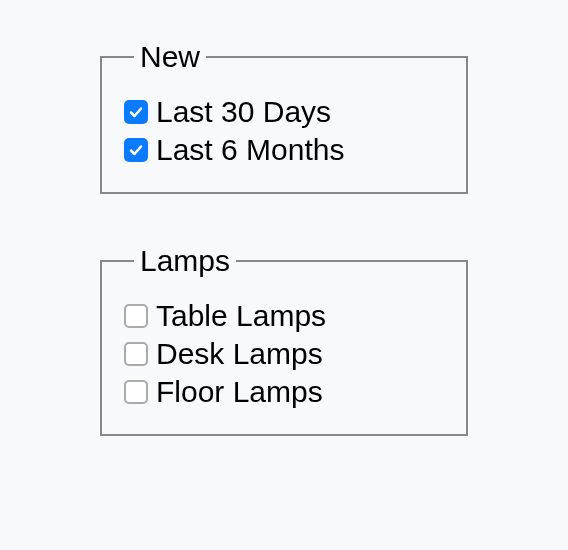 The image size is (568, 550). I want to click on checkbox-label: Last 6 Months, so click(250, 150).